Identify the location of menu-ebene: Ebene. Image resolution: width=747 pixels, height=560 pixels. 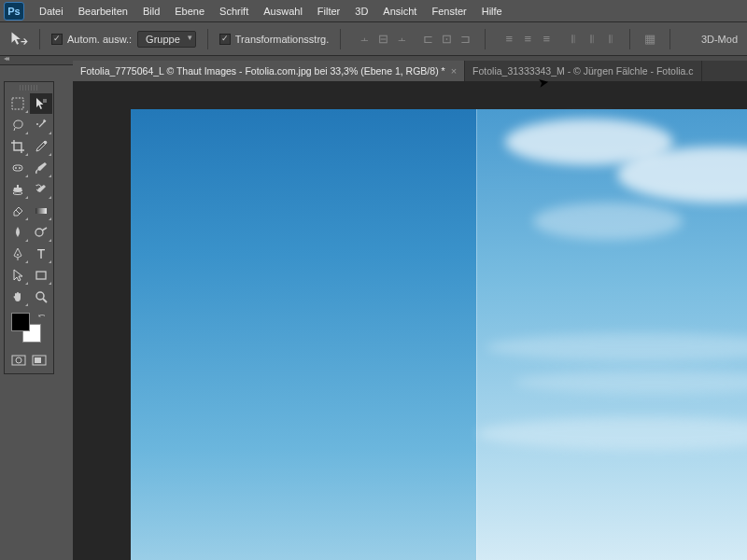
(190, 11).